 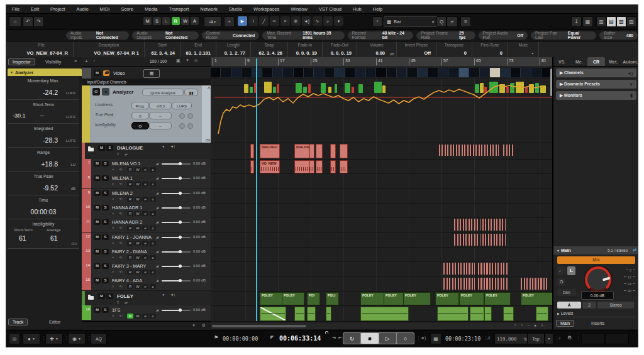 What do you see at coordinates (441, 21) in the screenshot?
I see `quantize-button: Q` at bounding box center [441, 21].